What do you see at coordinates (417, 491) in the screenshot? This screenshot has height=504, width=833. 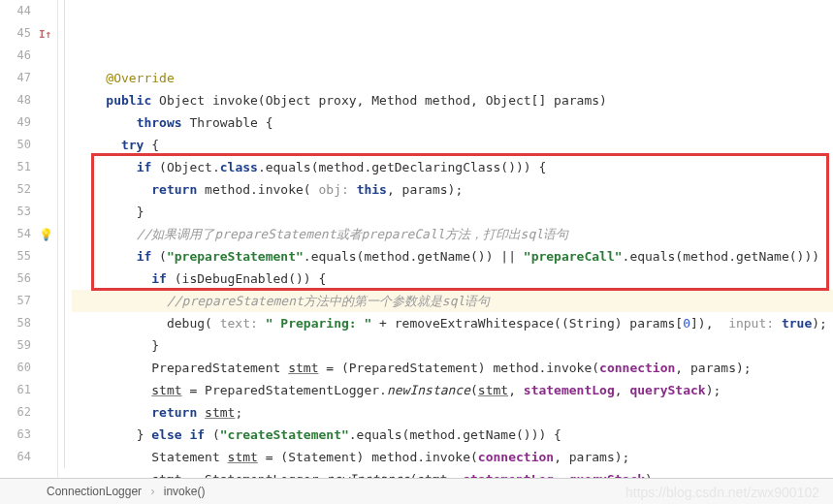 I see `breadcrumb: ConnectionLogger › invoke()` at bounding box center [417, 491].